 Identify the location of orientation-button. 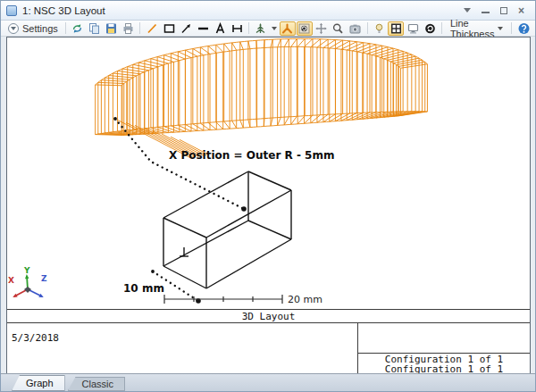
(261, 29).